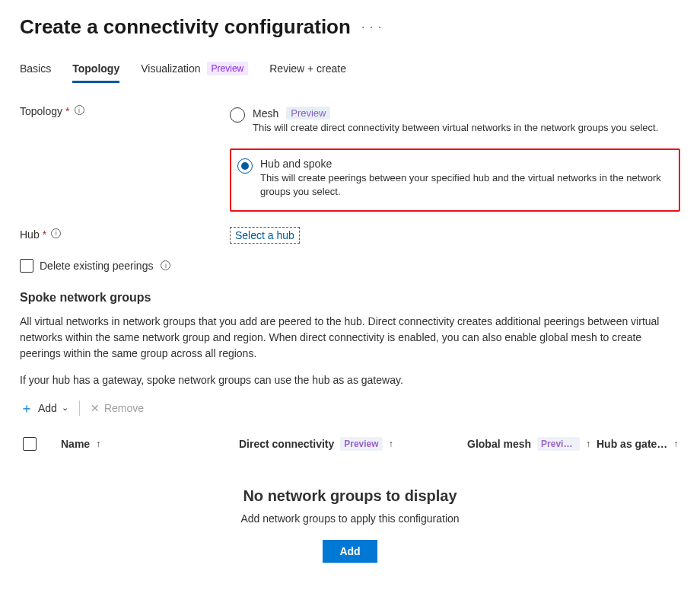 The width and height of the screenshot is (700, 616). I want to click on remove-button: ✕ Remove, so click(117, 408).